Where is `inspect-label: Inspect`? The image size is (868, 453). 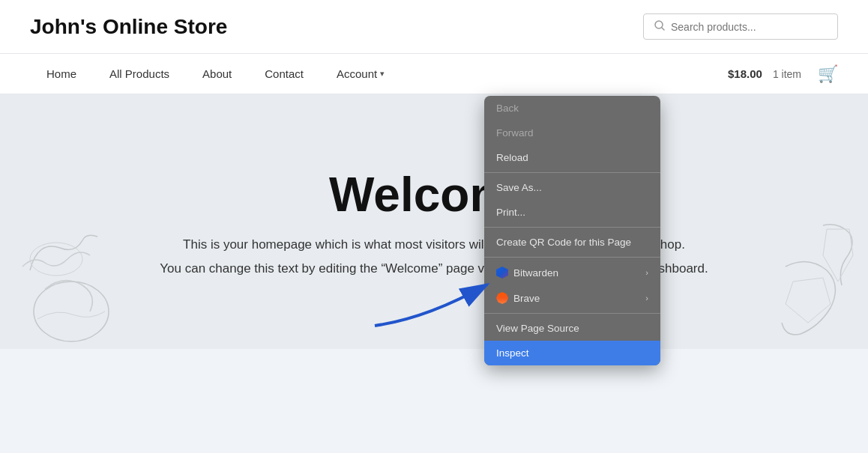
inspect-label: Inspect is located at coordinates (513, 353).